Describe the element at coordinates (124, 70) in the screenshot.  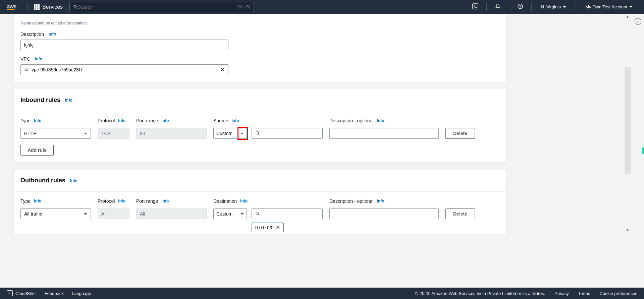
I see `vpc-select-input: ✕` at that location.